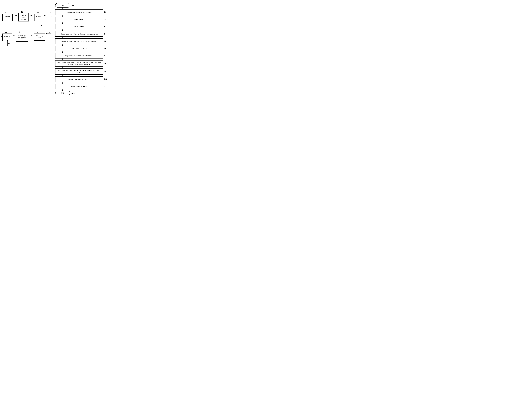  I want to click on svg-text: 100, so click(9, 43).